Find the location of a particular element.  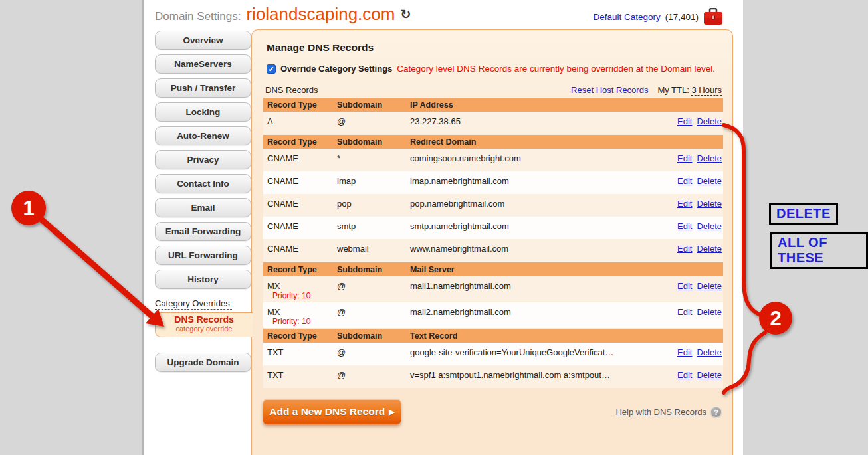

record-type: MX is located at coordinates (302, 286).